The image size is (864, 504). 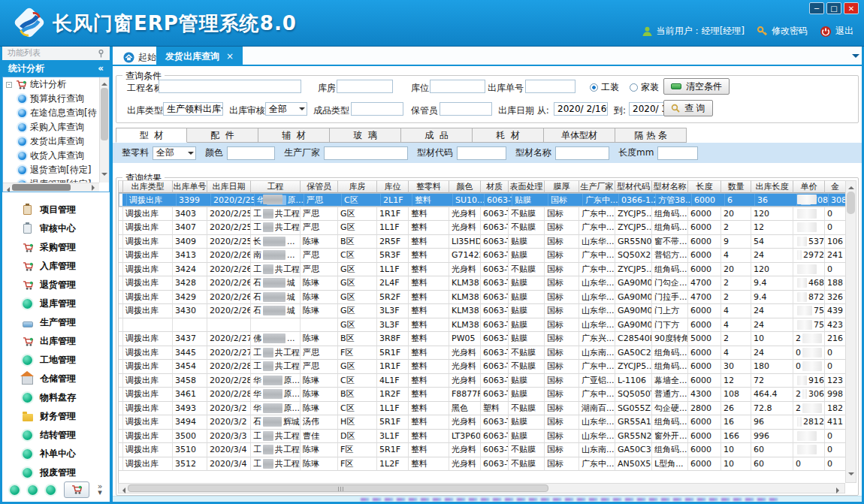 What do you see at coordinates (705, 186) in the screenshot?
I see `column-header: 长度` at bounding box center [705, 186].